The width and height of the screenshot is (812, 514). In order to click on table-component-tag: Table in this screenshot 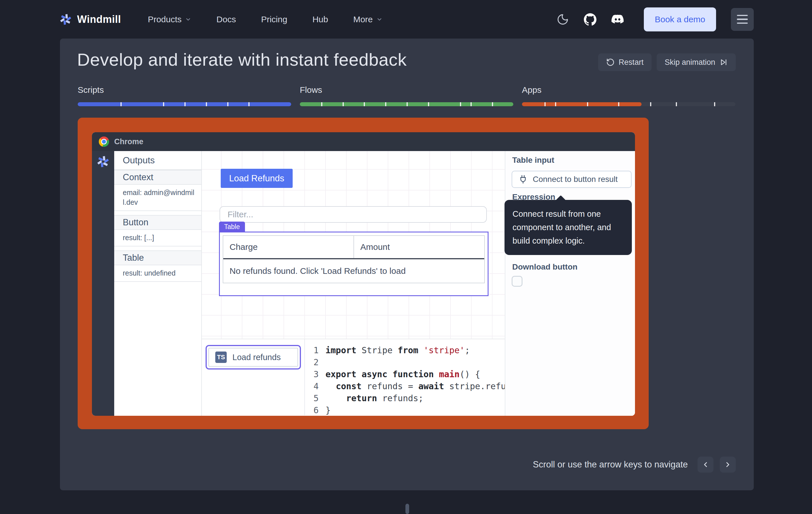, I will do `click(232, 227)`.